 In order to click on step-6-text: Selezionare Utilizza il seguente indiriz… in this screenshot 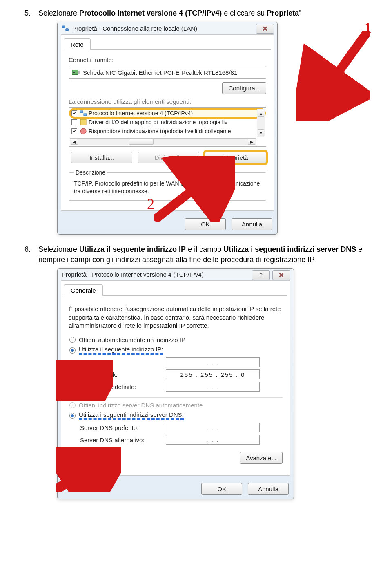, I will do `click(203, 255)`.